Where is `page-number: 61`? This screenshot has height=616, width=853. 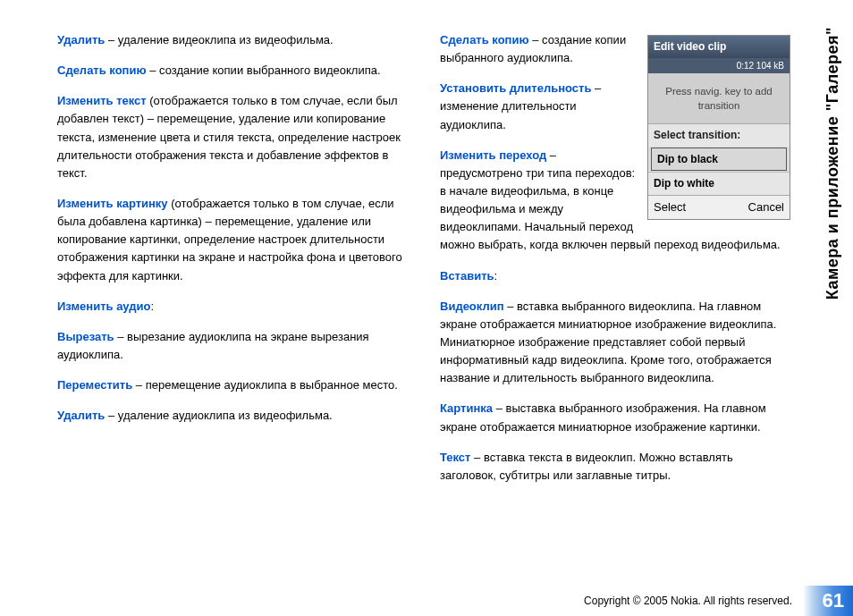
page-number: 61 is located at coordinates (833, 601).